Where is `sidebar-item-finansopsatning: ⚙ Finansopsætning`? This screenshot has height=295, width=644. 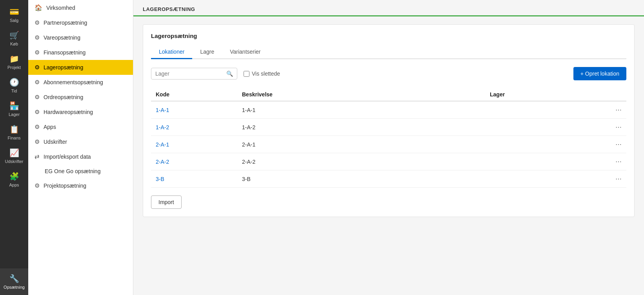
sidebar-item-finansopsatning: ⚙ Finansopsætning is located at coordinates (81, 52).